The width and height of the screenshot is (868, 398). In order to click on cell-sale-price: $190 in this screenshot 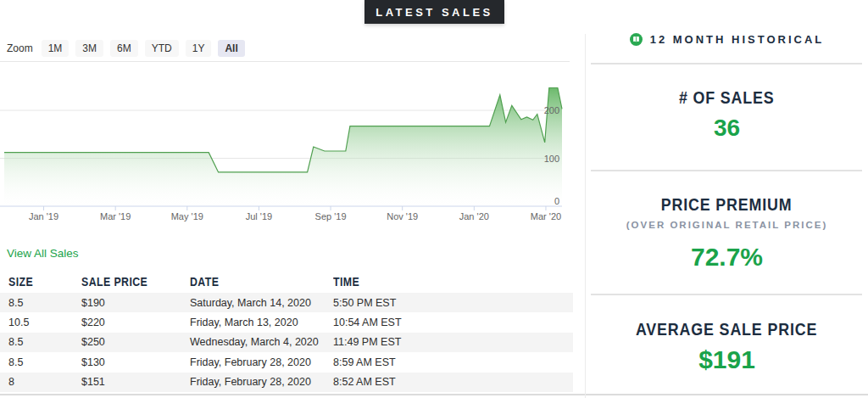, I will do `click(136, 303)`.